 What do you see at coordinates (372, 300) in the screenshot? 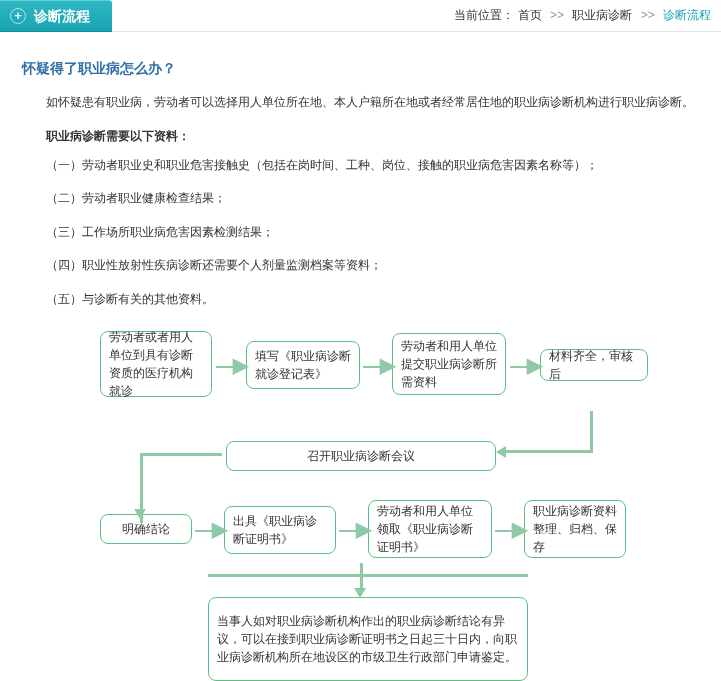
I see `material-item: （五）与诊断有关的其他资料。` at bounding box center [372, 300].